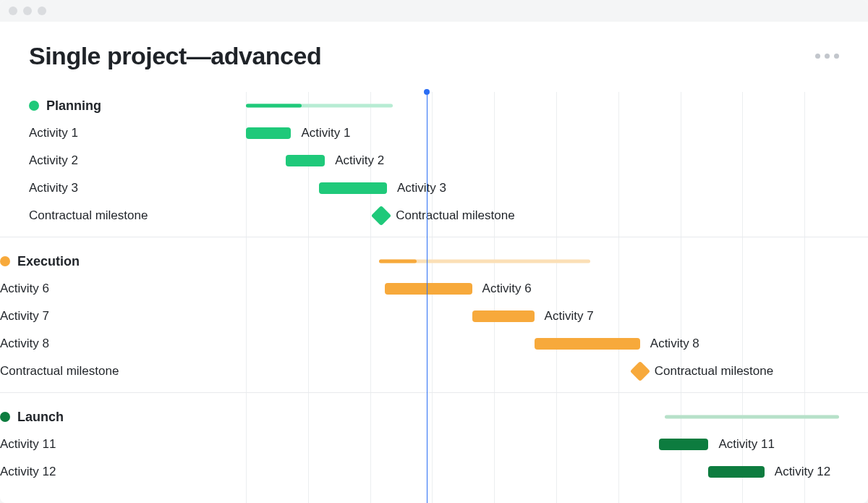  I want to click on activity-row: Activity 2Activity 2, so click(434, 161).